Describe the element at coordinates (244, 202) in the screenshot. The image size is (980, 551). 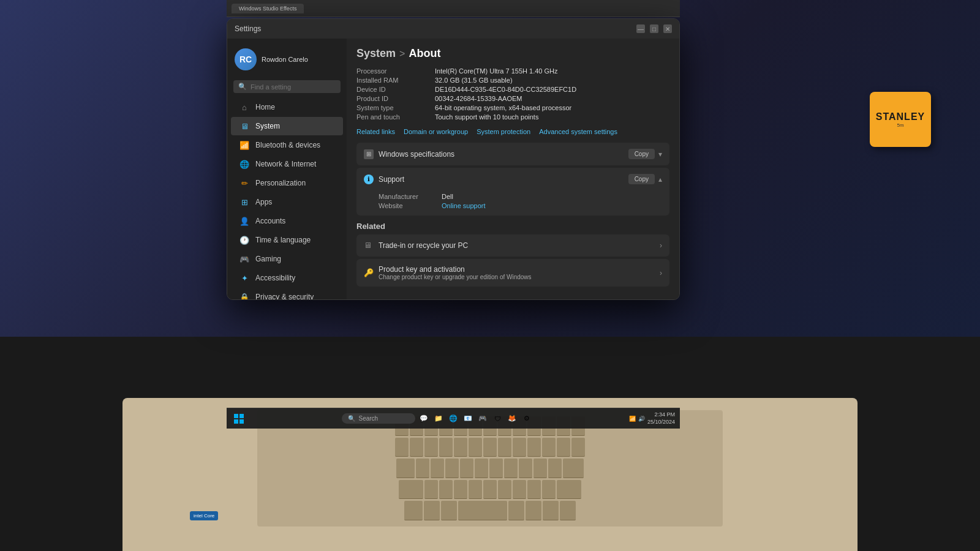
I see `apps-icon: ⊞` at that location.